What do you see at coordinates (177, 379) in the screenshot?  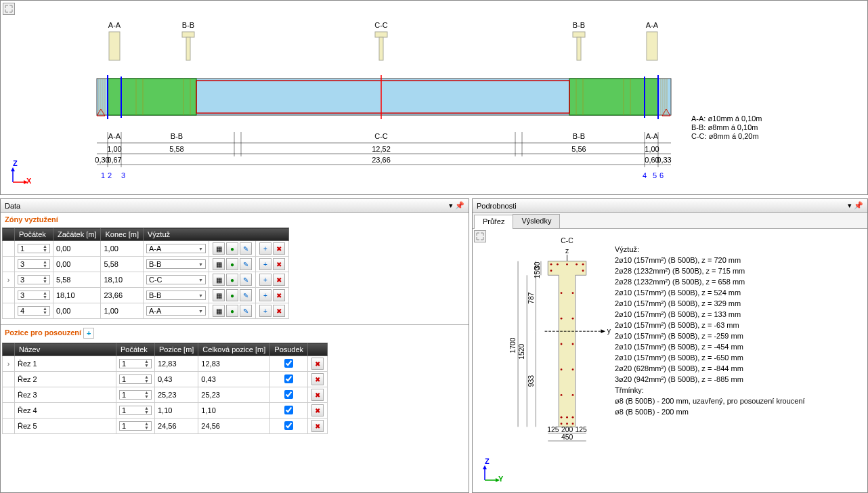 I see `pozice-cell: 0,43` at bounding box center [177, 379].